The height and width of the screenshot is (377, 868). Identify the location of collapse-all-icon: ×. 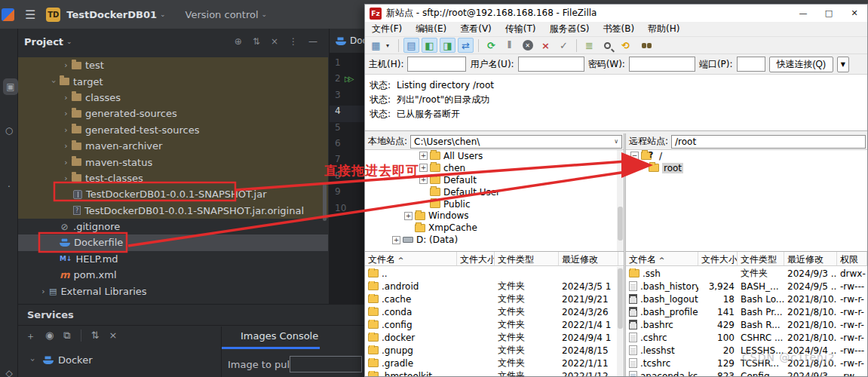
(275, 41).